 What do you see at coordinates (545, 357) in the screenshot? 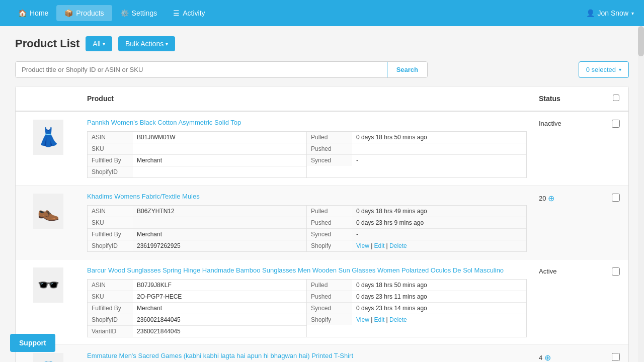
I see `status-num-4: 4 ⊕` at bounding box center [545, 357].